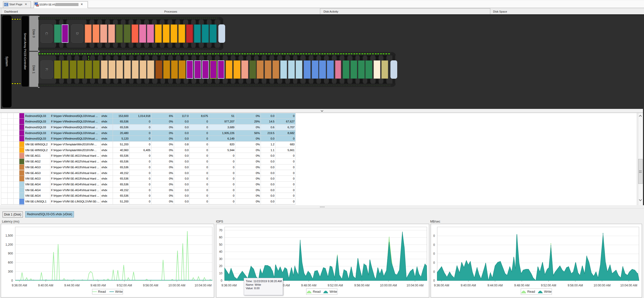 The width and height of the screenshot is (644, 298). I want to click on svg-text: 60, so click(221, 237).